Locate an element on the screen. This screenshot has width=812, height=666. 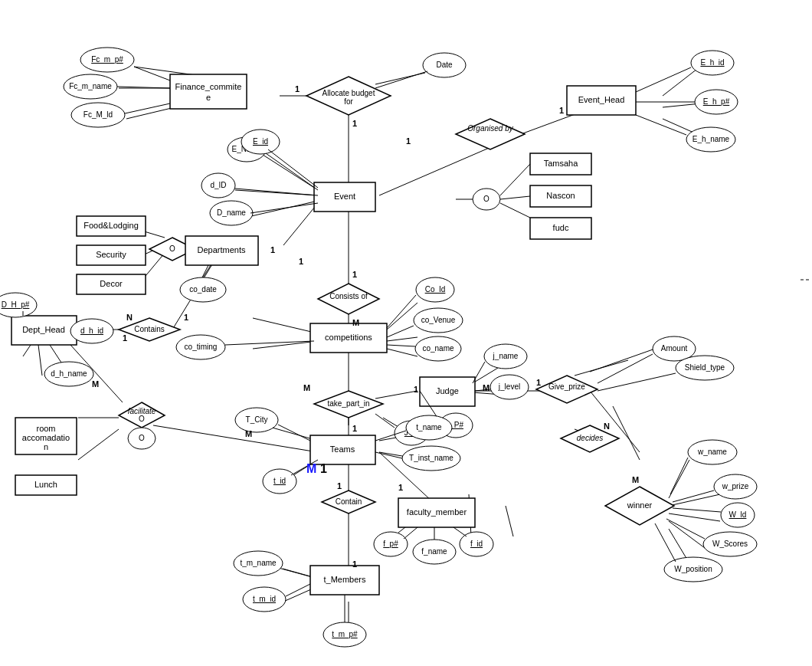
t-name-text: t_name is located at coordinates (429, 428).